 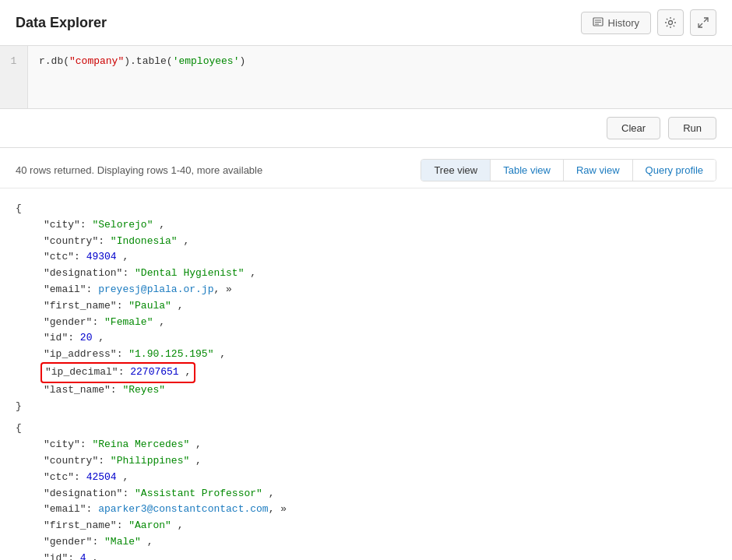 What do you see at coordinates (598, 23) in the screenshot?
I see `history-icon` at bounding box center [598, 23].